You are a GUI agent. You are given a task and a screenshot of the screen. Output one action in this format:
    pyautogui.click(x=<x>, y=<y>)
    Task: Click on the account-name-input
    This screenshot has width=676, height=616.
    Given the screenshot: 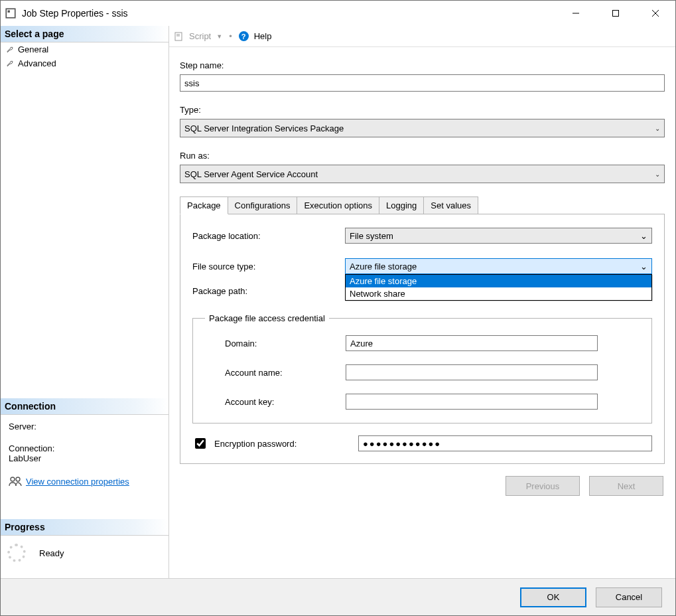 What is the action you would take?
    pyautogui.click(x=472, y=372)
    